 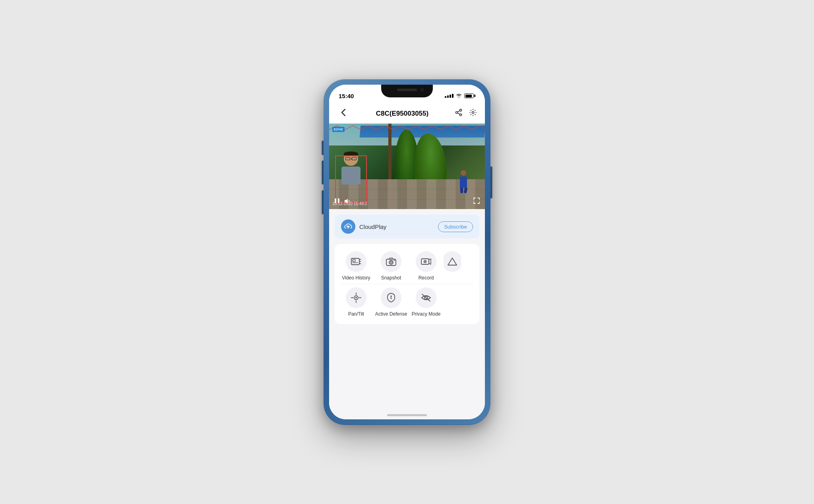 What do you see at coordinates (477, 202) in the screenshot?
I see `fullscreen-button` at bounding box center [477, 202].